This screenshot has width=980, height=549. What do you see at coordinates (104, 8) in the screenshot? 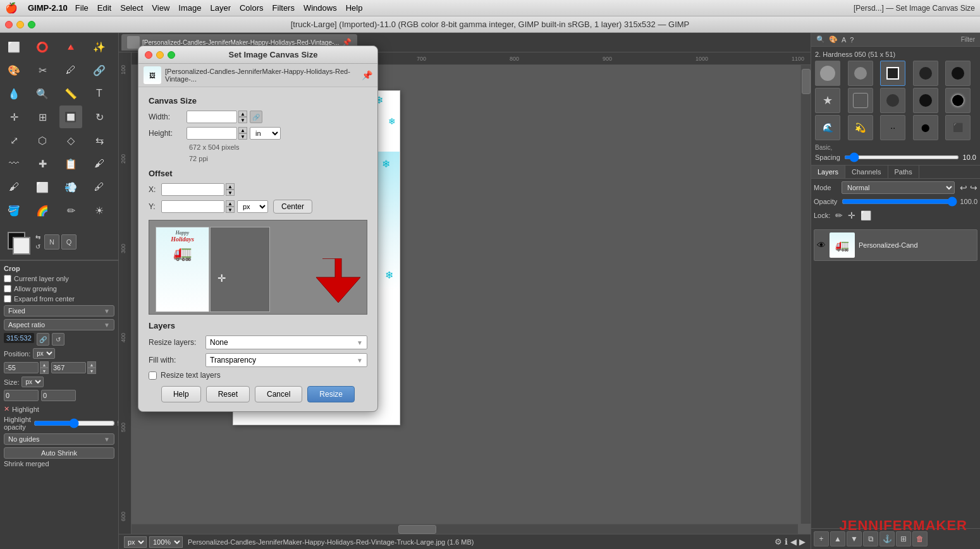
I see `menu-edit: Edit` at bounding box center [104, 8].